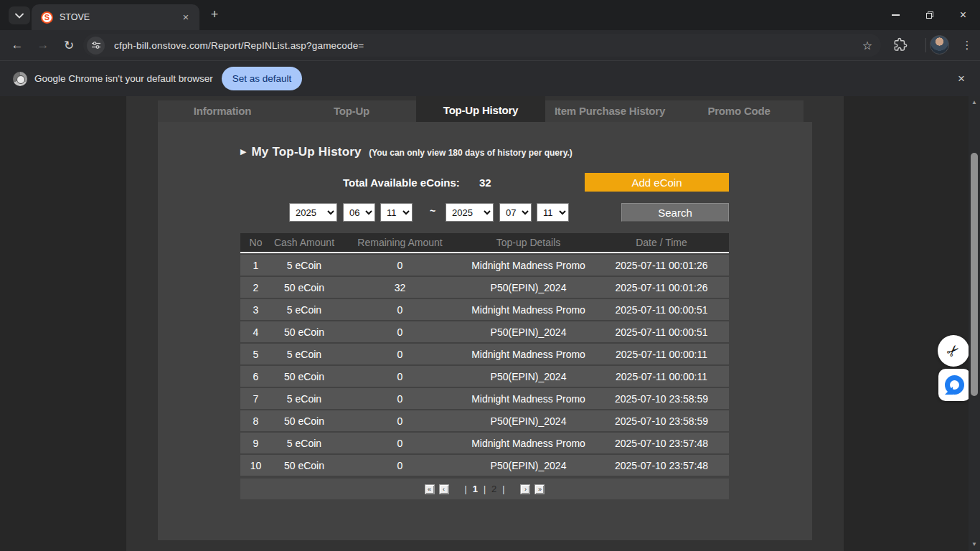  Describe the element at coordinates (954, 385) in the screenshot. I see `chat-widget-button` at that location.